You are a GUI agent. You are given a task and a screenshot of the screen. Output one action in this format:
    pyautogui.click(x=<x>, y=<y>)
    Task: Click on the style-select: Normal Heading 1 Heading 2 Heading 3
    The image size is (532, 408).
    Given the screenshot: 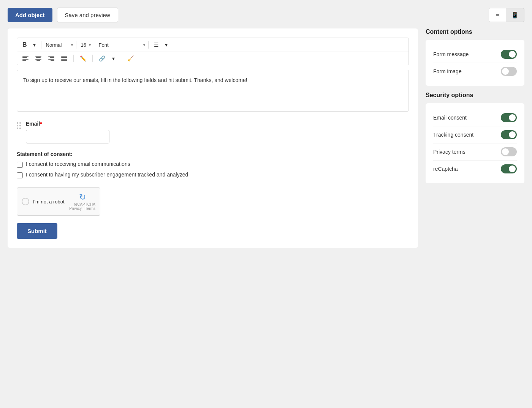 What is the action you would take?
    pyautogui.click(x=57, y=45)
    